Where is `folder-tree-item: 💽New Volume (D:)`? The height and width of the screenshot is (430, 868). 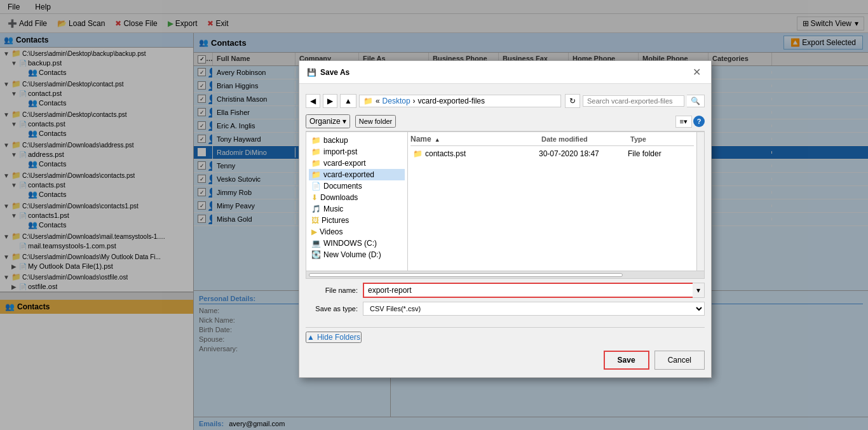 folder-tree-item: 💽New Volume (D:) is located at coordinates (357, 255).